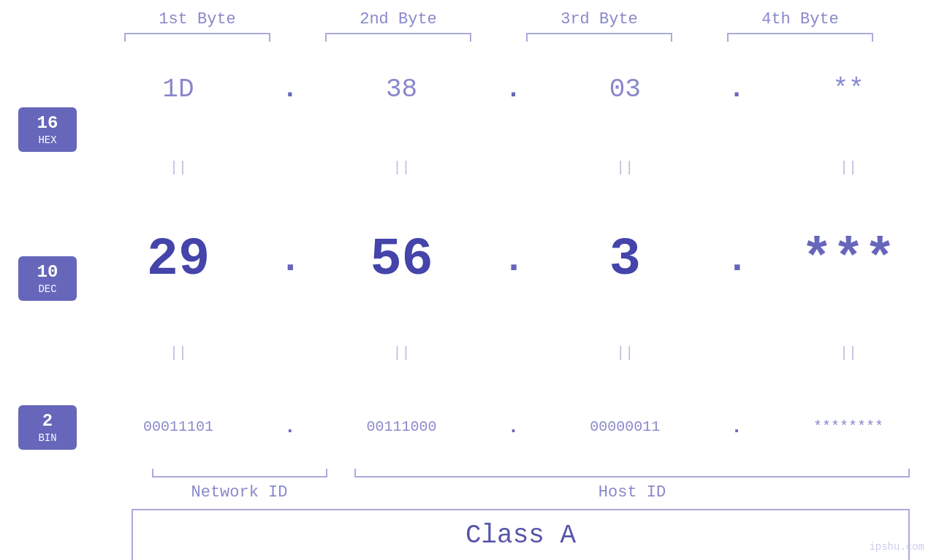 The width and height of the screenshot is (939, 560). Describe the element at coordinates (800, 19) in the screenshot. I see `byte4-header: 4th Byte` at that location.